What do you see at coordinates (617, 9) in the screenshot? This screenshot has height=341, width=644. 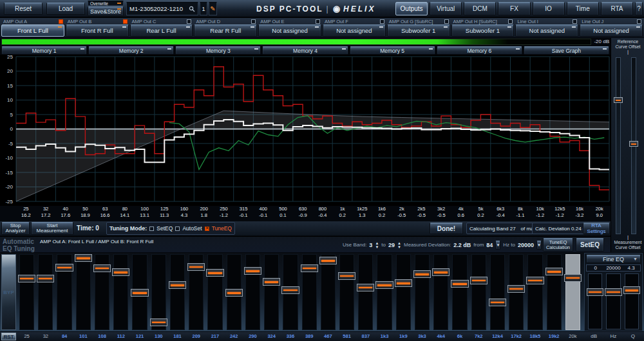 I see `nav-rta-button: RTA` at bounding box center [617, 9].